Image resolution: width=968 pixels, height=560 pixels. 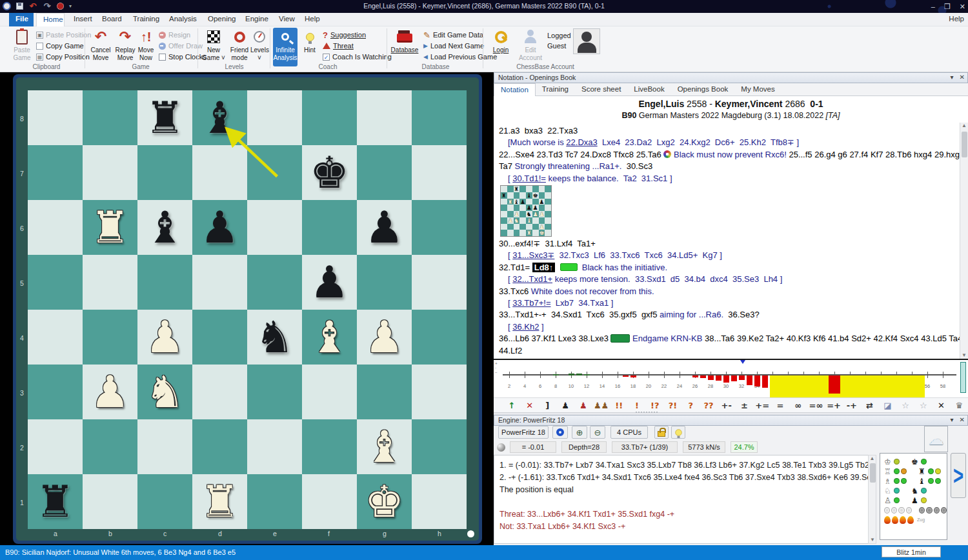 What do you see at coordinates (956, 19) in the screenshot?
I see `help-link: Help` at bounding box center [956, 19].